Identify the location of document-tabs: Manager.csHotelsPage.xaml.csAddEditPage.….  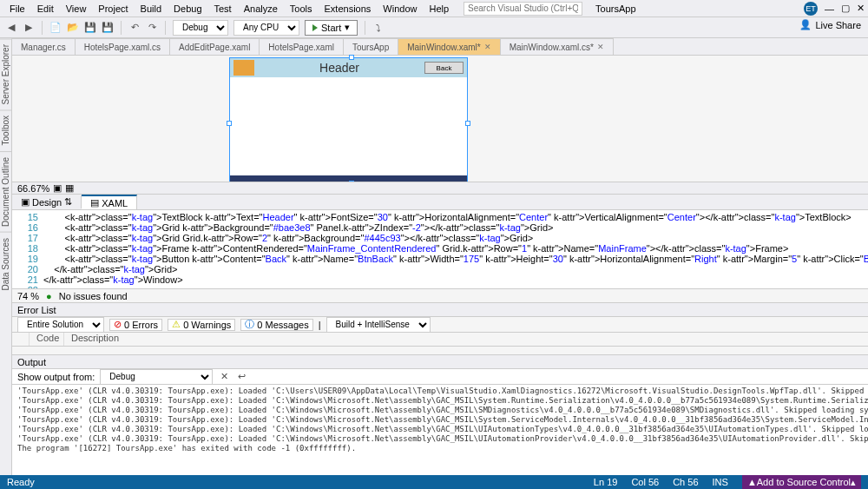
(440, 47).